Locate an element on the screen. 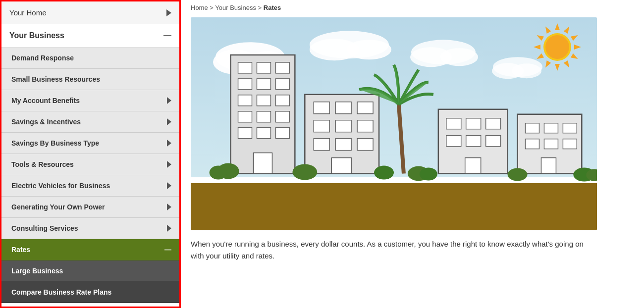  arrow-right-icon is located at coordinates (169, 13).